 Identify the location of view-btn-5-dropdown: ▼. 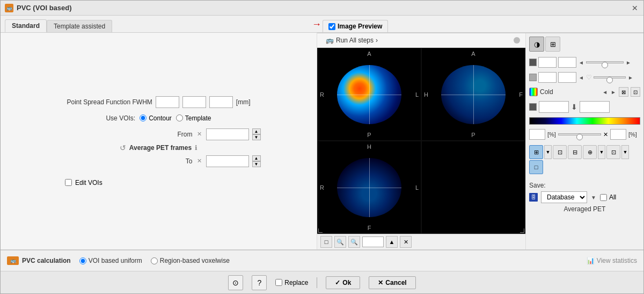
(625, 152).